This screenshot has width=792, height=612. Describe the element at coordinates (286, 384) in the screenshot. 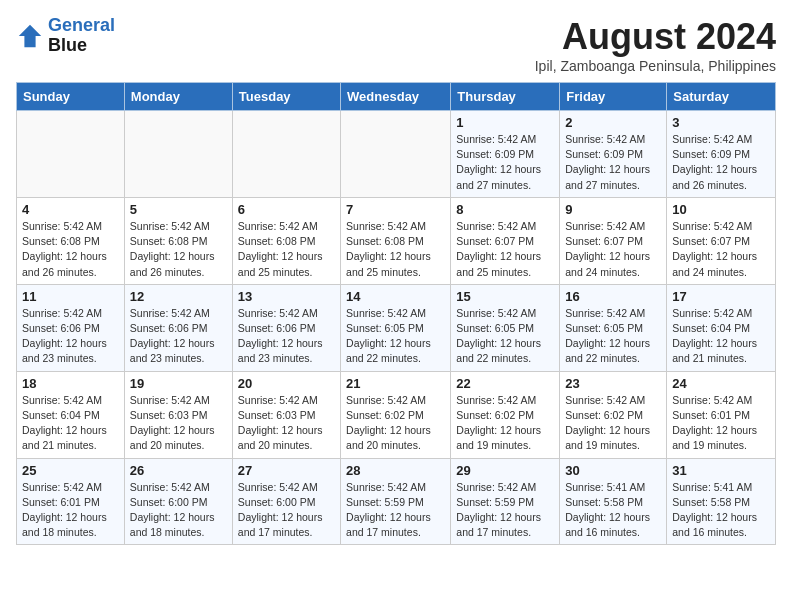

I see `day-number: 20` at that location.